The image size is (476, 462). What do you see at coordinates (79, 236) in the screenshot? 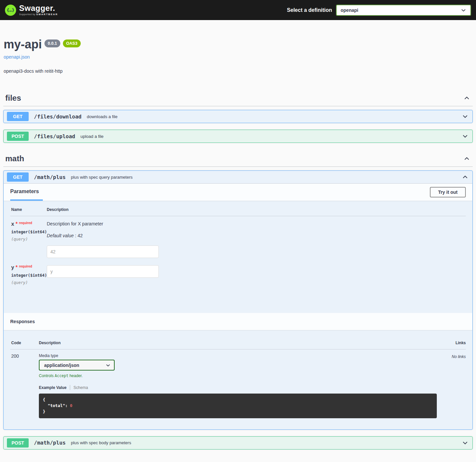
I see `default-value: : 42` at bounding box center [79, 236].